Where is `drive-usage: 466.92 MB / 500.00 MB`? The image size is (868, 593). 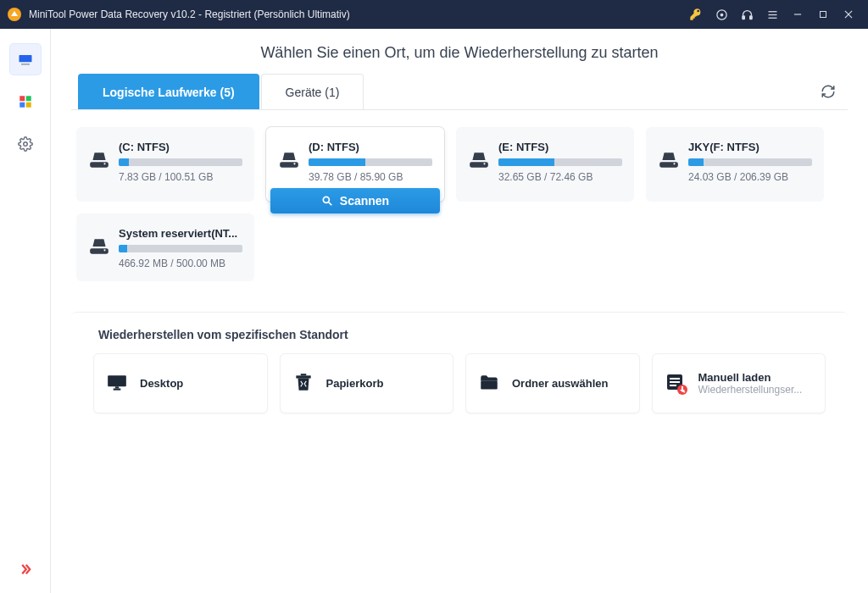 drive-usage: 466.92 MB / 500.00 MB is located at coordinates (181, 263).